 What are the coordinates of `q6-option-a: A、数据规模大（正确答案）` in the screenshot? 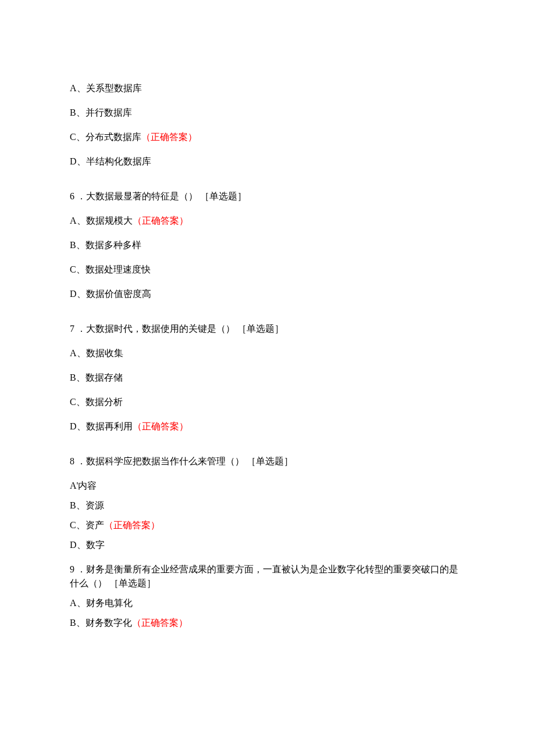 It's located at (268, 221).